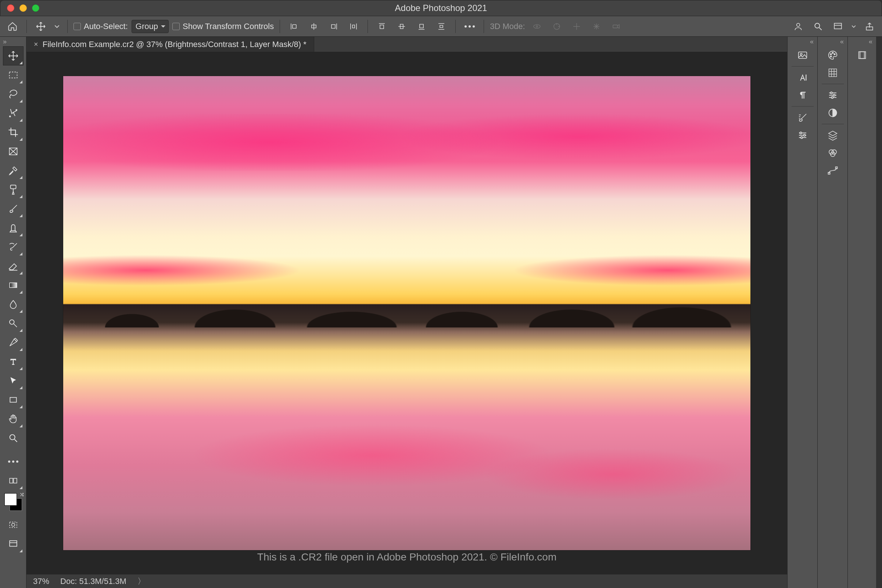 The width and height of the screenshot is (882, 588). I want to click on document-tab-title: FileInfo.com Example.cr2 @ 37% (Brightne…, so click(175, 44).